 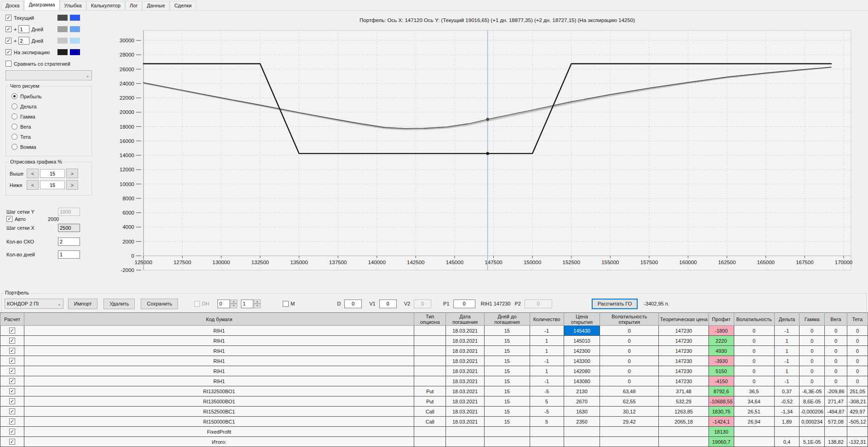 I want to click on table-row: ✓Итого:19060,70,45,1E-05138,82-132,31, so click(x=434, y=442).